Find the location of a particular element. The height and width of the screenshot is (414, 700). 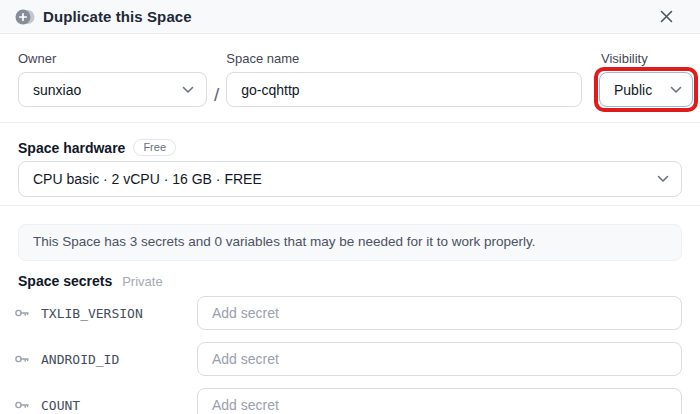

hardware-select-value: CPU basic · 2 vCPU · 16 GB · FREE is located at coordinates (148, 179).